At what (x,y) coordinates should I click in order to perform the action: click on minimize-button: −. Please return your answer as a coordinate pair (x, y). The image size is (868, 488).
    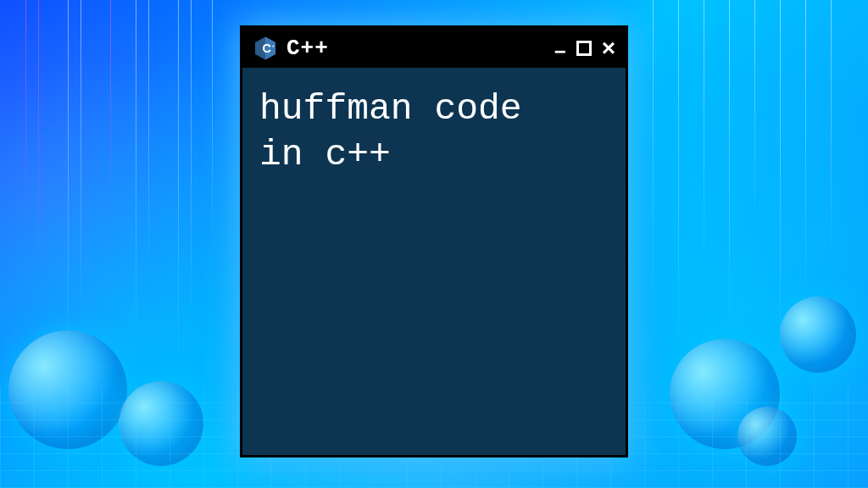
    Looking at the image, I should click on (560, 52).